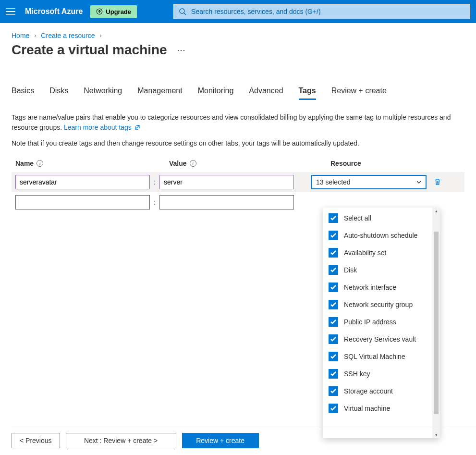 This screenshot has width=476, height=455. What do you see at coordinates (359, 92) in the screenshot?
I see `tab-review: Review + create` at bounding box center [359, 92].